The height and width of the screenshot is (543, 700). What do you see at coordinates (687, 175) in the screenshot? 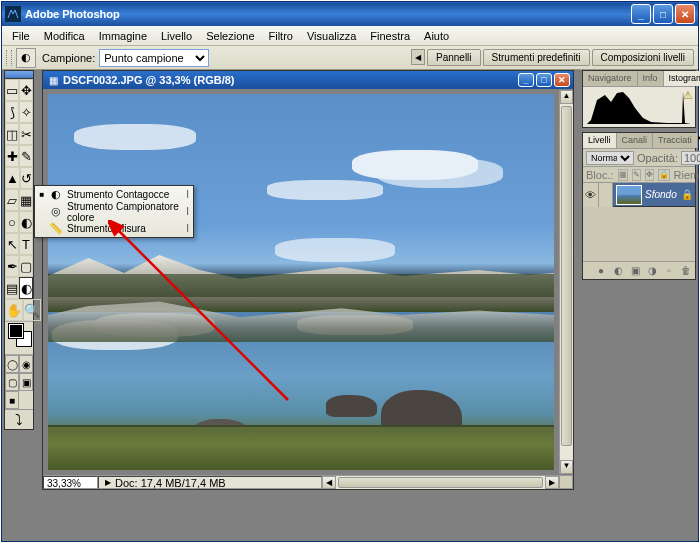
I see `fill-label: Riemp:` at bounding box center [687, 175].